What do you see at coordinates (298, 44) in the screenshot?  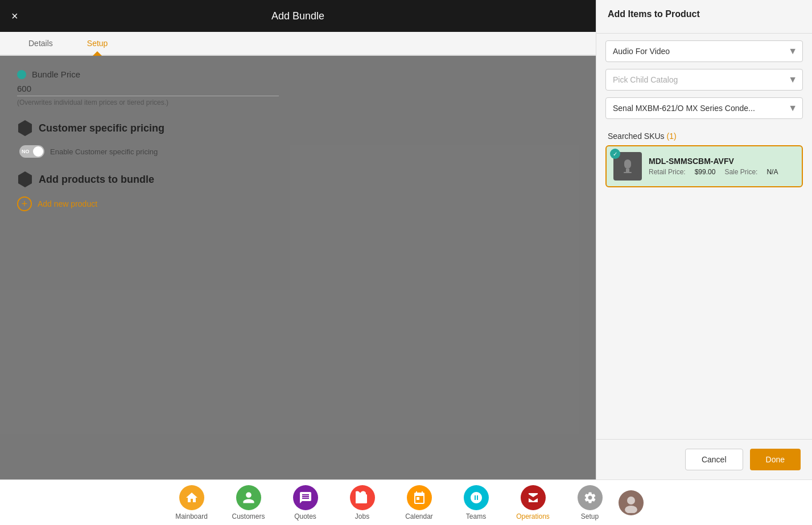 I see `tabs-bar: Details Setup` at bounding box center [298, 44].